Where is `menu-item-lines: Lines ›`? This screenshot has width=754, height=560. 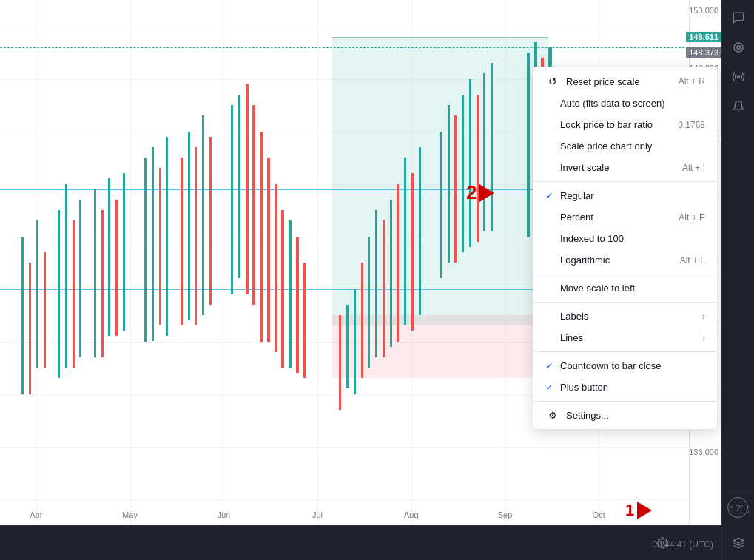
menu-item-lines: Lines › is located at coordinates (625, 337).